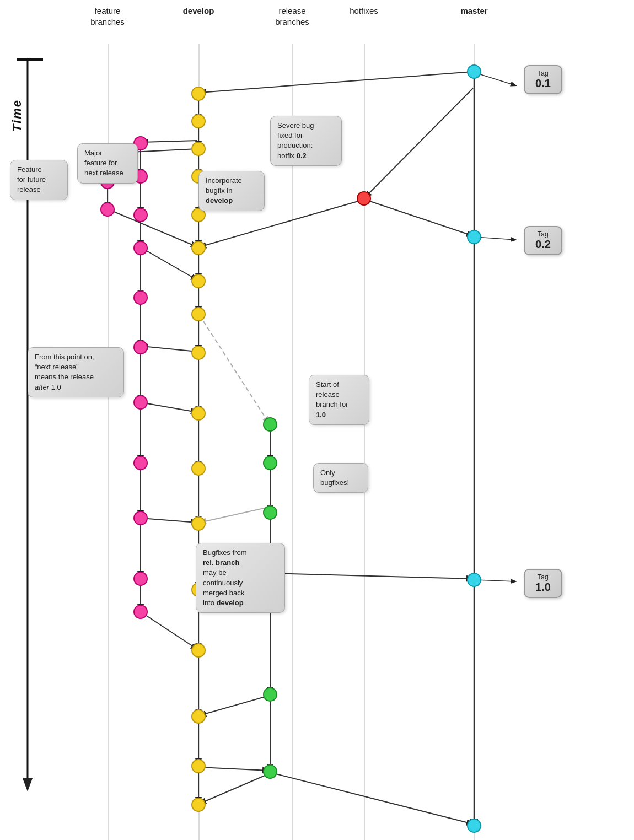 The width and height of the screenshot is (634, 840). What do you see at coordinates (543, 577) in the screenshot?
I see `tag-label-10: Tag` at bounding box center [543, 577].